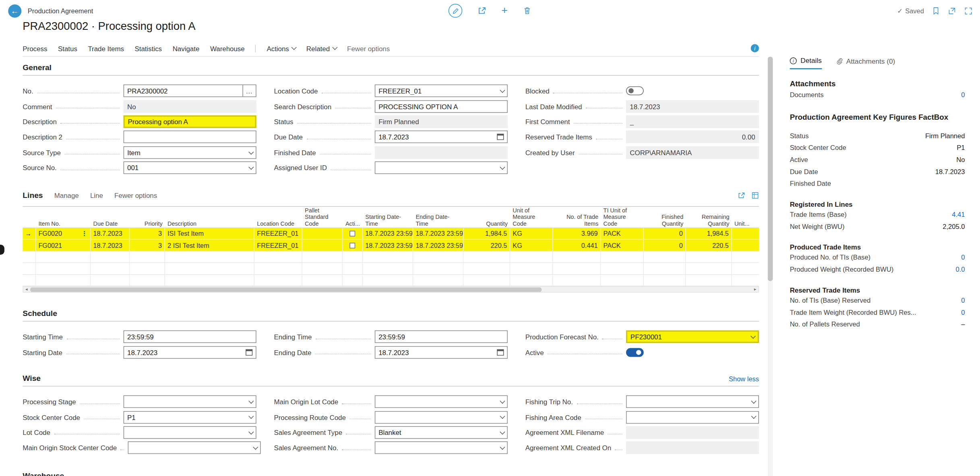 The height and width of the screenshot is (476, 980). Describe the element at coordinates (963, 257) in the screenshot. I see `produced-no-tis-link: 0` at that location.